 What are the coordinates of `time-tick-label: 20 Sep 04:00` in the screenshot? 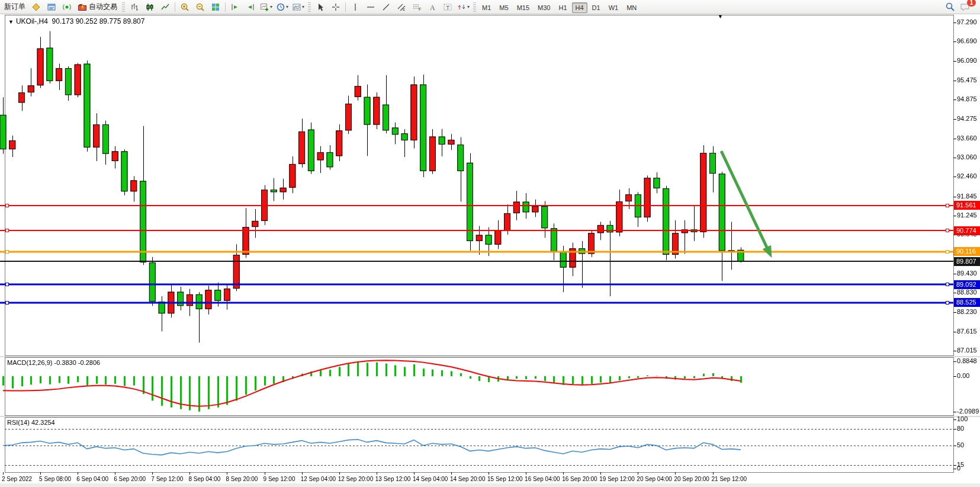 It's located at (654, 479).